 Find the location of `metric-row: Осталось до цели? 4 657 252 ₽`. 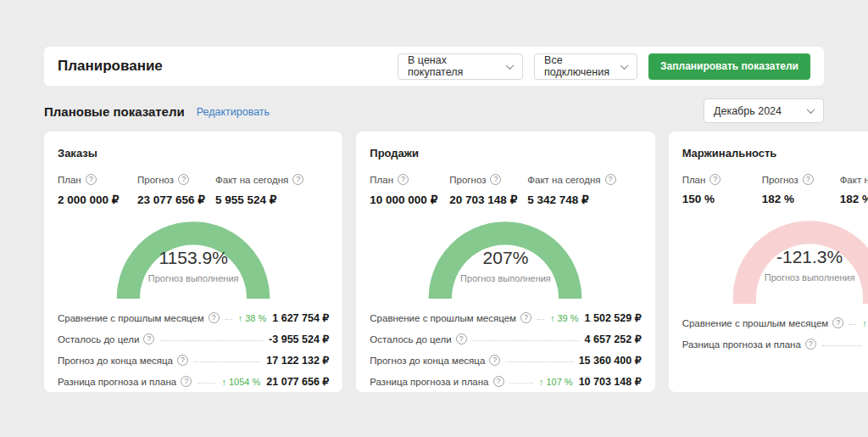

metric-row: Осталось до цели? 4 657 252 ₽ is located at coordinates (505, 339).